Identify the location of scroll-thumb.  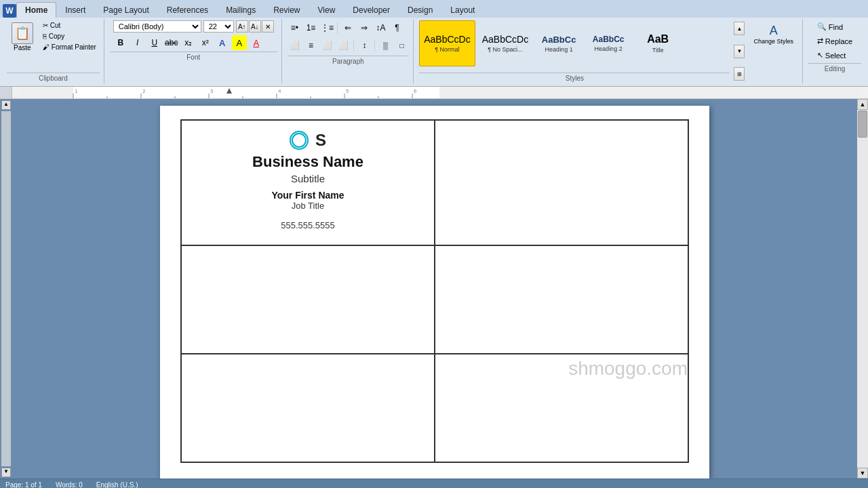
(863, 124).